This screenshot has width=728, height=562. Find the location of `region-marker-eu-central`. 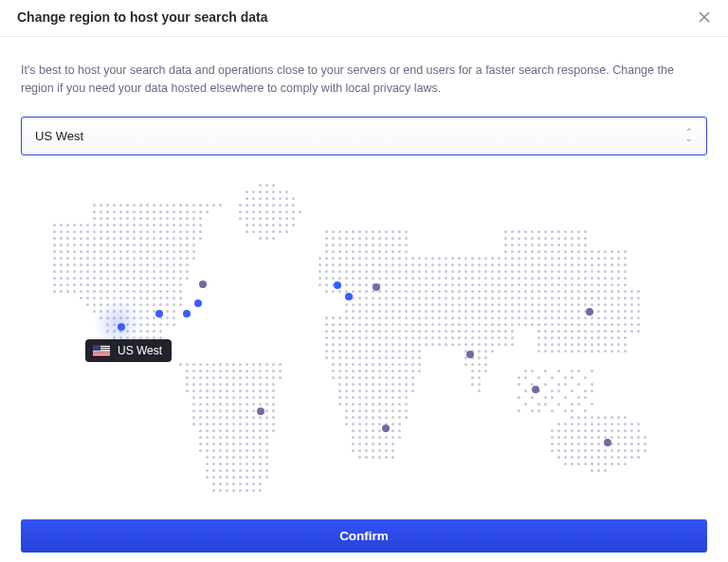

region-marker-eu-central is located at coordinates (376, 287).